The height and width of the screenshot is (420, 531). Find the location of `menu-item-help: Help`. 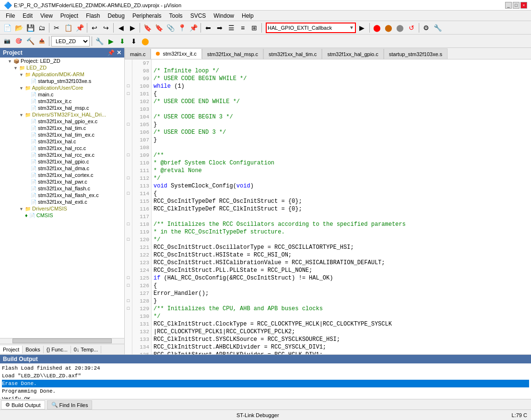

menu-item-help: Help is located at coordinates (248, 16).